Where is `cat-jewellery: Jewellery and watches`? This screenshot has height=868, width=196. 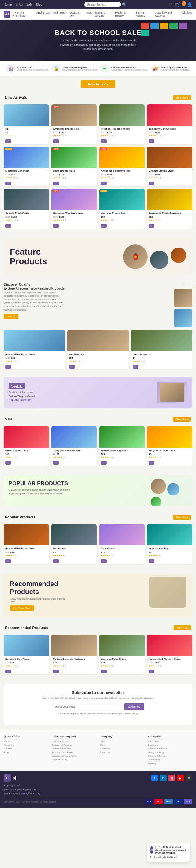 cat-jewellery: Jewellery and watches is located at coordinates (167, 14).